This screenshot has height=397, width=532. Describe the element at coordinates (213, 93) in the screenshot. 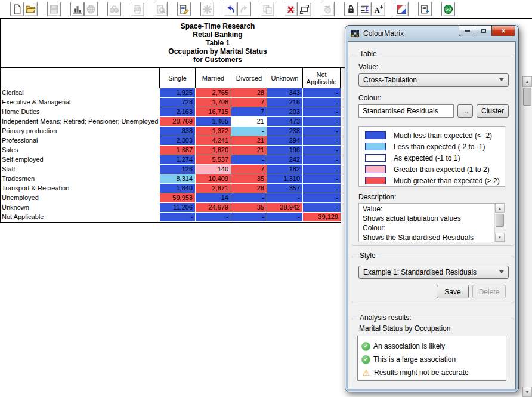

I see `data-cell: 2,765` at that location.